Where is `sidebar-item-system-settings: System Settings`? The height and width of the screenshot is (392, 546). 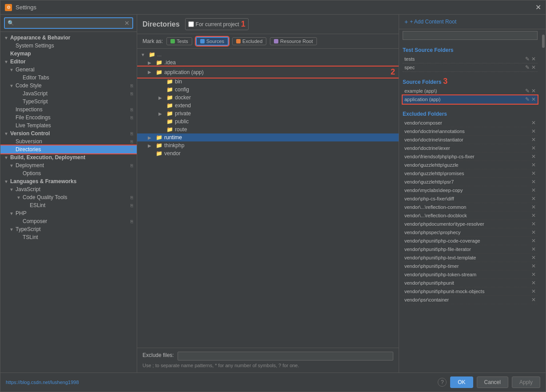 sidebar-item-system-settings: System Settings is located at coordinates (68, 46).